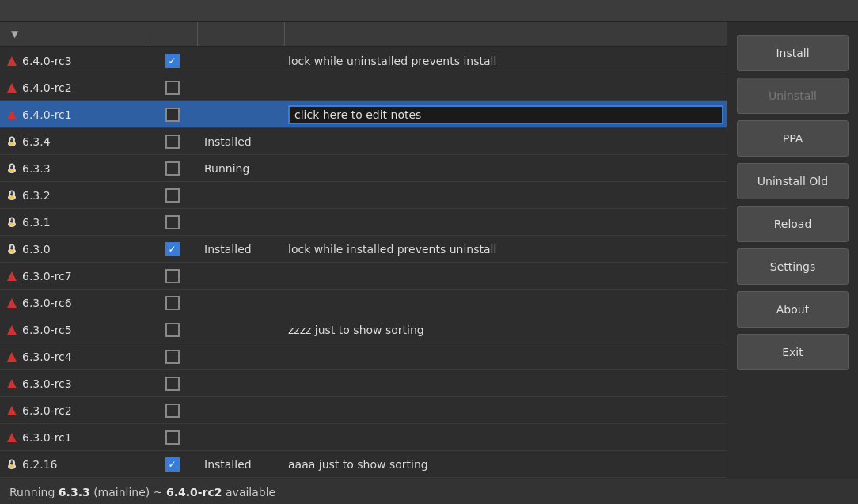 The width and height of the screenshot is (858, 504). What do you see at coordinates (363, 222) in the screenshot?
I see `table-row: 6.3.1` at bounding box center [363, 222].